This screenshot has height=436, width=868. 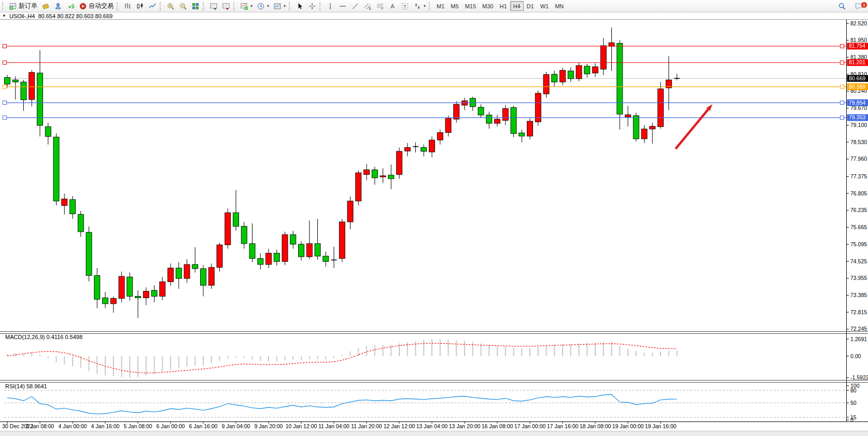 What do you see at coordinates (487, 6) in the screenshot?
I see `timeframe-m30-button: M30` at bounding box center [487, 6].